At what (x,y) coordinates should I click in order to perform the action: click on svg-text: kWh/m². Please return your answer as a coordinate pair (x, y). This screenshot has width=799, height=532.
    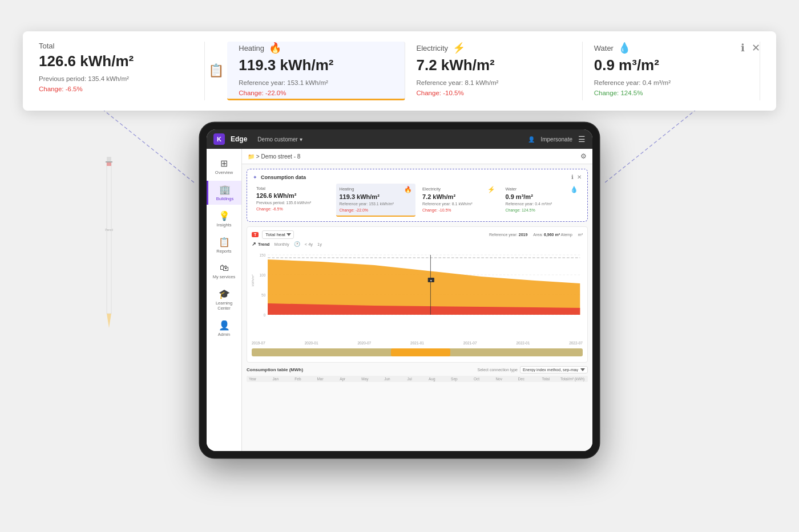
    Looking at the image, I should click on (253, 281).